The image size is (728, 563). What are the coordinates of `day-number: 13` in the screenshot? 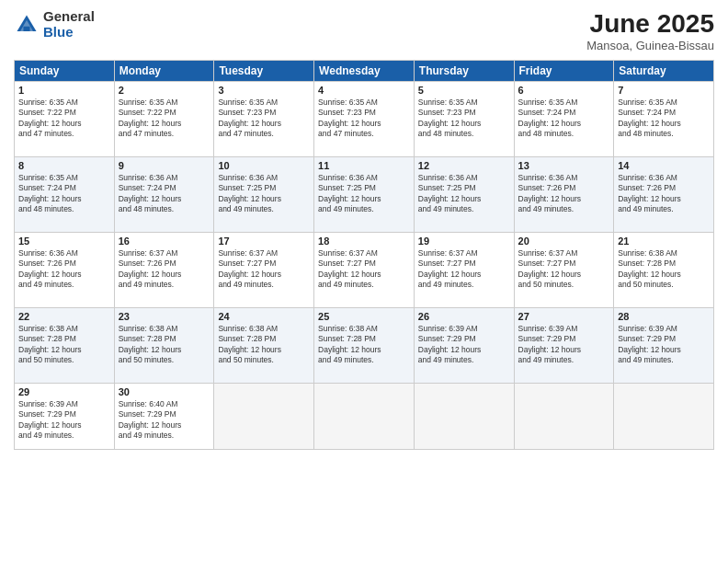 It's located at (564, 166).